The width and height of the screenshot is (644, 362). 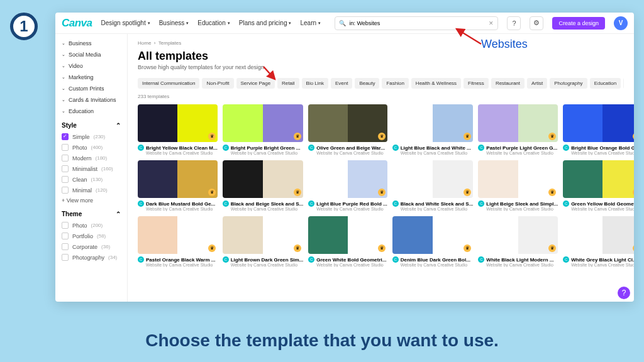 What do you see at coordinates (433, 129) in the screenshot?
I see `template-card: ♛CLight Blue Black and White ...Website …` at bounding box center [433, 129].